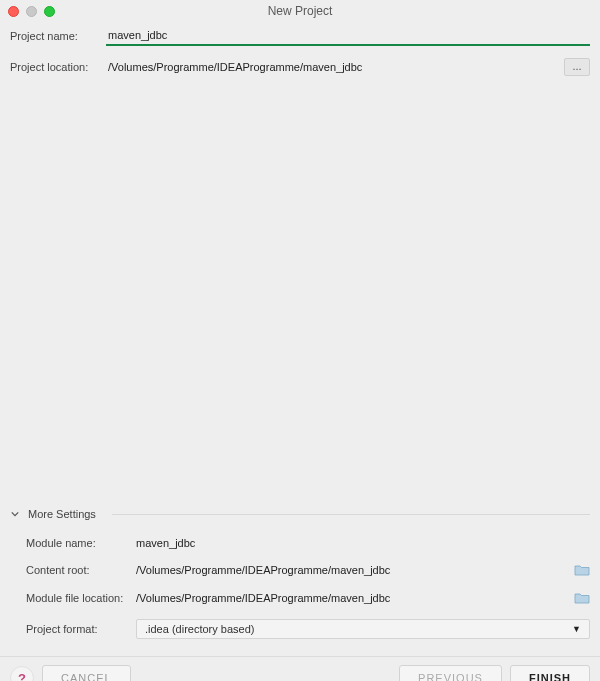  What do you see at coordinates (32, 12) in the screenshot?
I see `traffic-lights` at bounding box center [32, 12].